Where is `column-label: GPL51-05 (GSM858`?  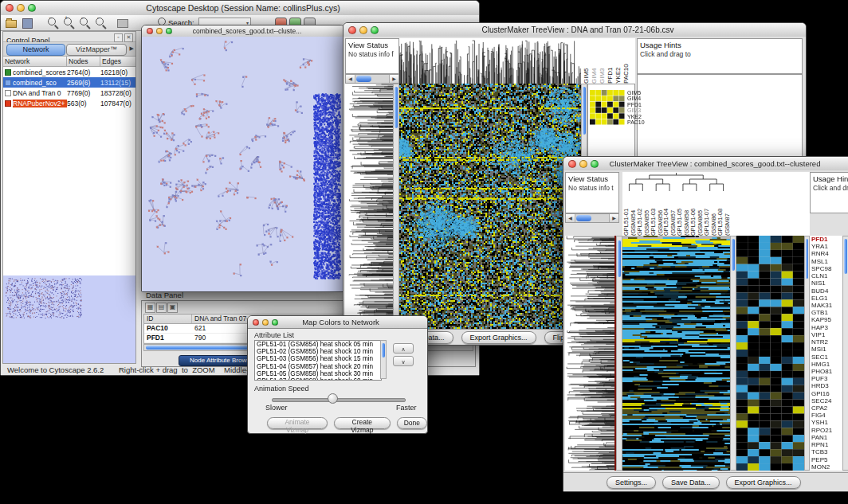 column-label: GPL51-05 (GSM858 is located at coordinates (682, 213).